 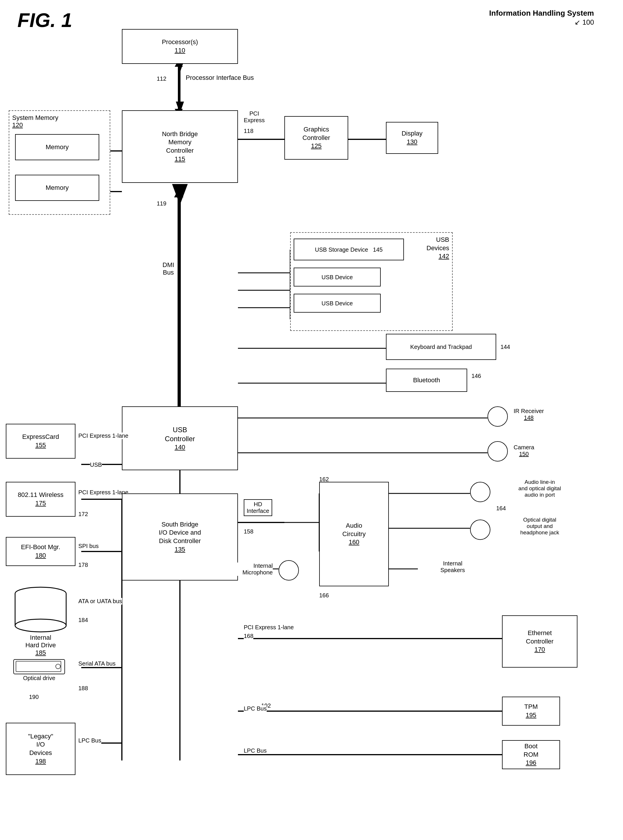 What do you see at coordinates (168, 269) in the screenshot?
I see `dmi-bus-label: DMIBus` at bounding box center [168, 269].